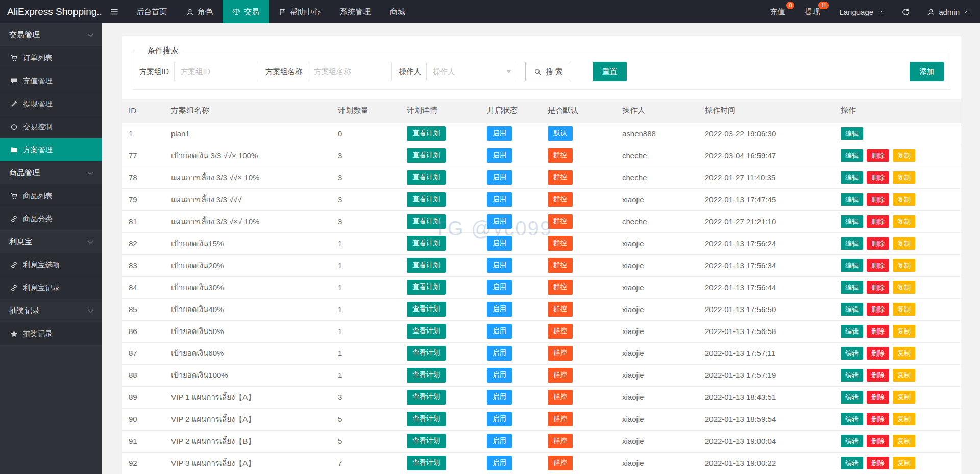 This screenshot has width=980, height=474. What do you see at coordinates (355, 12) in the screenshot?
I see `nav-tab-system: 系统管理` at bounding box center [355, 12].